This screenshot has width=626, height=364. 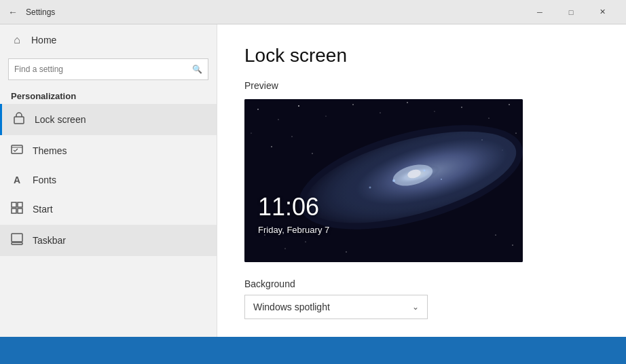 I want to click on sidebar-item-lock-screen: Lock screen, so click(x=109, y=120).